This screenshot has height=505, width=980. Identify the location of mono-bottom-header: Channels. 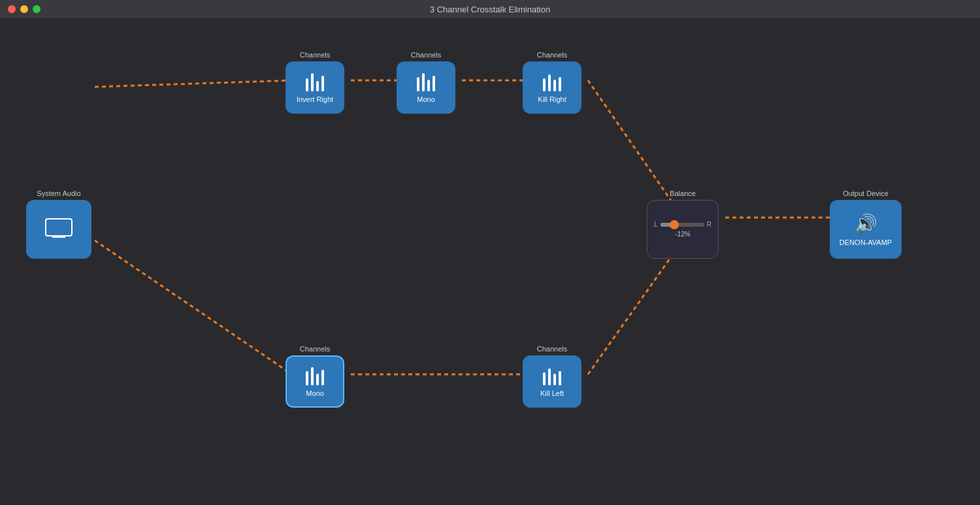
(315, 349).